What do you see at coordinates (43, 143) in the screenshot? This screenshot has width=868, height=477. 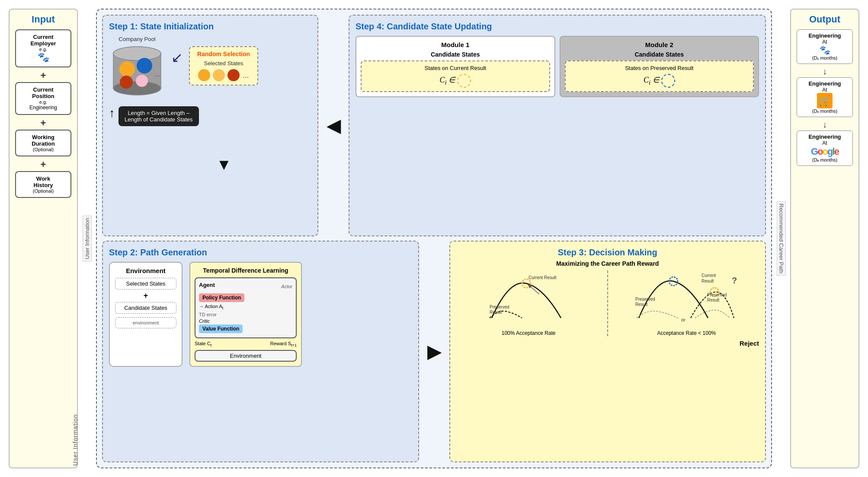 I see `input-card-duration: WorkingDuration (Optional)` at bounding box center [43, 143].